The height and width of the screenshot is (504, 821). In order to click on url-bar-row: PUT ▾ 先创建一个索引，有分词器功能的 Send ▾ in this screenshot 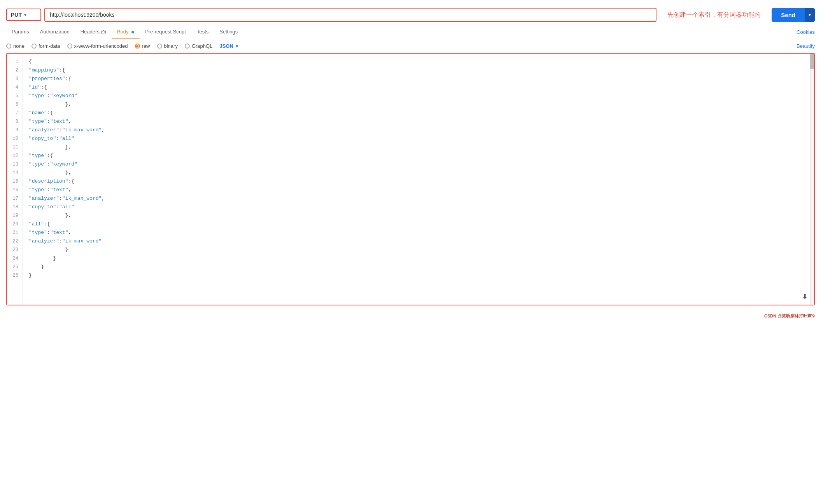, I will do `click(411, 15)`.